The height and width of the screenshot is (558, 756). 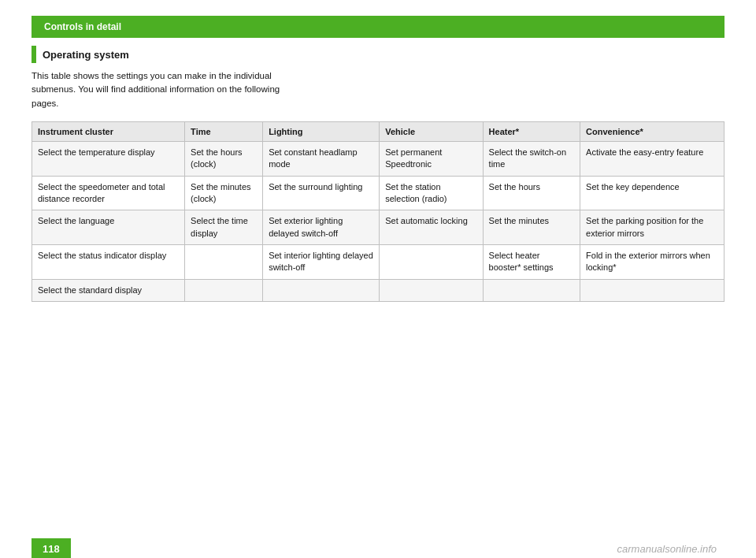 I want to click on table-cell-r4-c0: Select the standard display, so click(x=109, y=290).